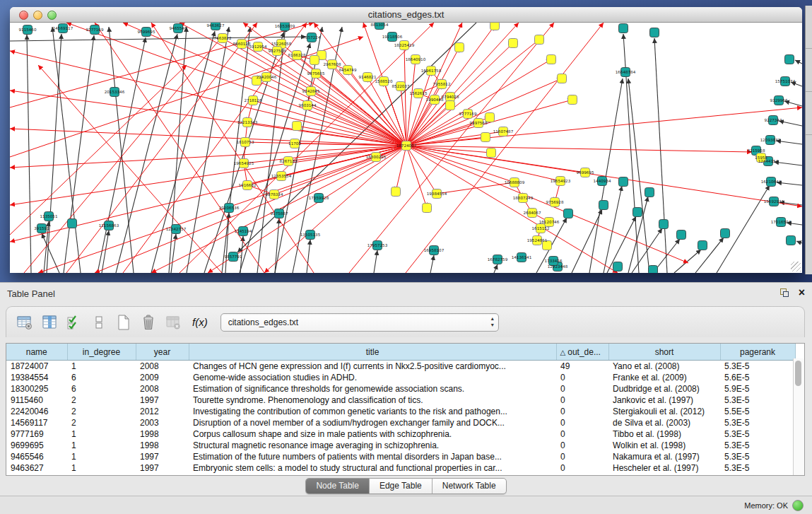 The height and width of the screenshot is (514, 812). Describe the element at coordinates (372, 352) in the screenshot. I see `column-header-title: title` at that location.